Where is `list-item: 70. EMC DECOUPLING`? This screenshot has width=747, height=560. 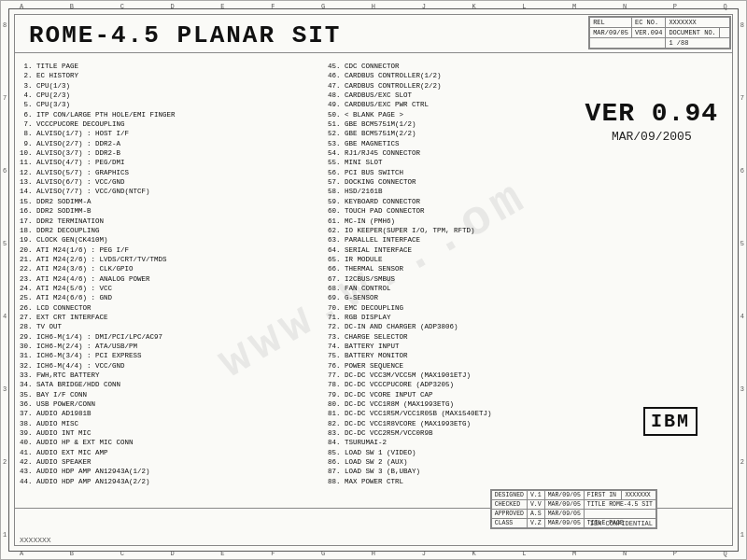 list-item: 70. EMC DECOUPLING is located at coordinates (528, 308).